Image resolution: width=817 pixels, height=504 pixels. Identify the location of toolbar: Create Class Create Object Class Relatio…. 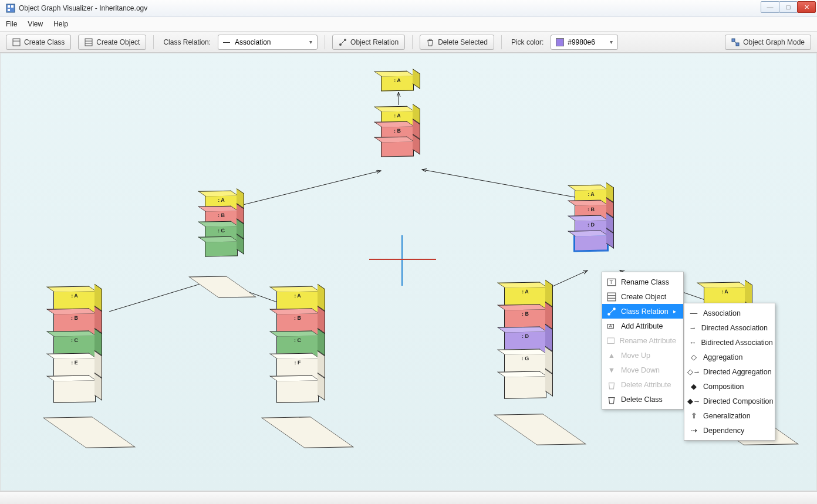
(408, 42).